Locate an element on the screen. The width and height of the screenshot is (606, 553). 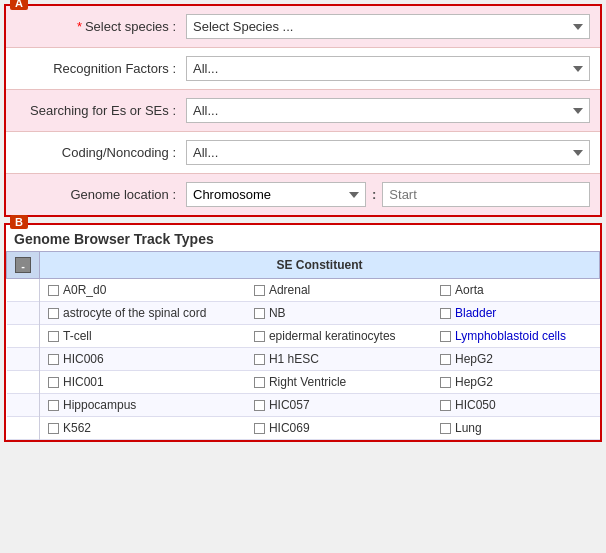
required-star: * is located at coordinates (80, 26).